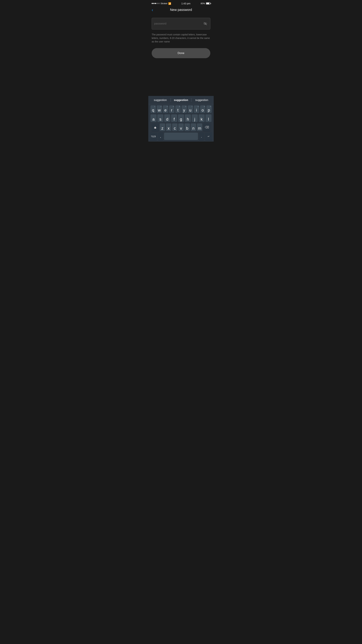 The image size is (362, 644). Describe the element at coordinates (166, 109) in the screenshot. I see `key-e: 3 e` at that location.